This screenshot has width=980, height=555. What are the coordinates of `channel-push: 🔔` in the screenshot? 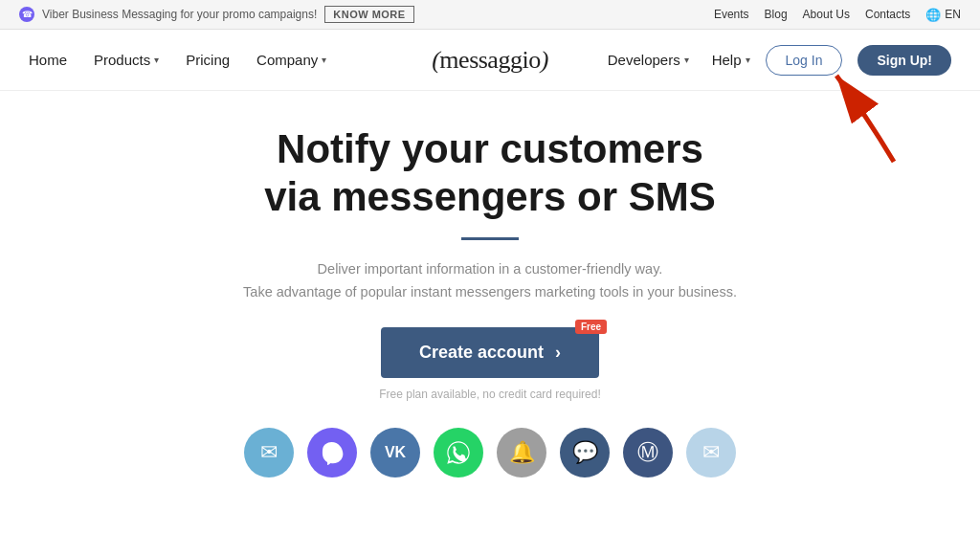 It's located at (522, 453).